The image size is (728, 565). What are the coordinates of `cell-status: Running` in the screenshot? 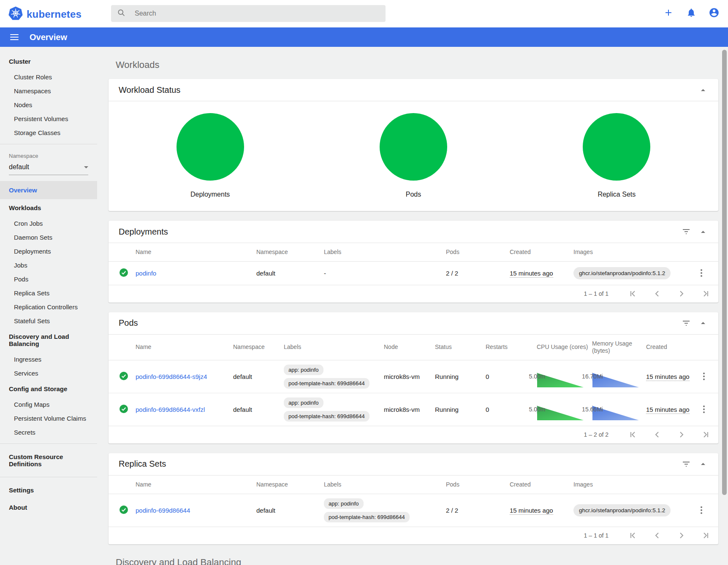 It's located at (460, 376).